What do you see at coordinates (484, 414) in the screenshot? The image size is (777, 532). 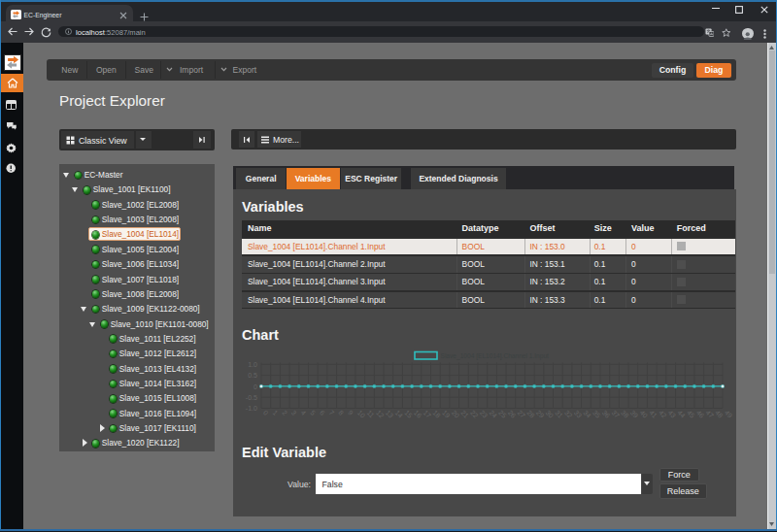 I see `svg-text: 23` at bounding box center [484, 414].